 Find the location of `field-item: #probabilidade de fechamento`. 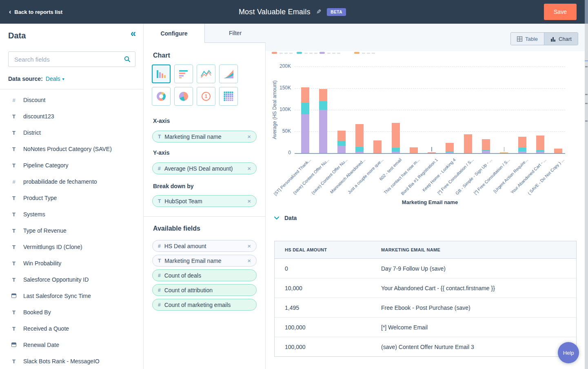

field-item: #probabilidade de fechamento is located at coordinates (72, 182).